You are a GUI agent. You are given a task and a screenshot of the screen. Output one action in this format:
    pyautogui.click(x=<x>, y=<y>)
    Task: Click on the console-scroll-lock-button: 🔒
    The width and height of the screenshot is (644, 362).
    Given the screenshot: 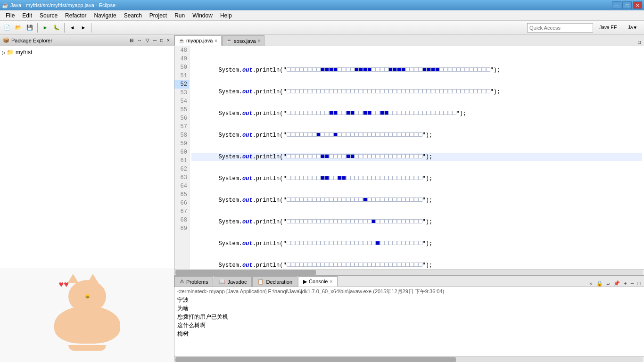 What is the action you would take?
    pyautogui.click(x=600, y=284)
    